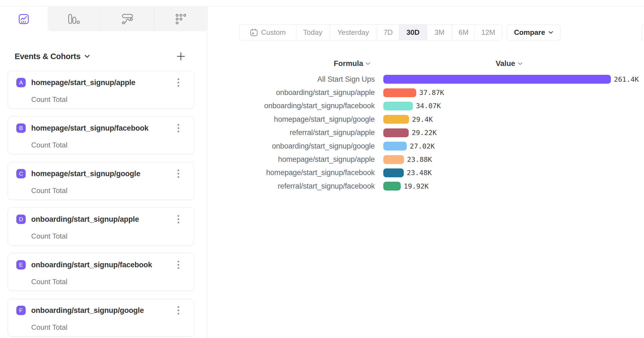 This screenshot has width=644, height=338. Describe the element at coordinates (426, 119) in the screenshot. I see `chart-row: homepage/start_signup/google 29.4K` at that location.